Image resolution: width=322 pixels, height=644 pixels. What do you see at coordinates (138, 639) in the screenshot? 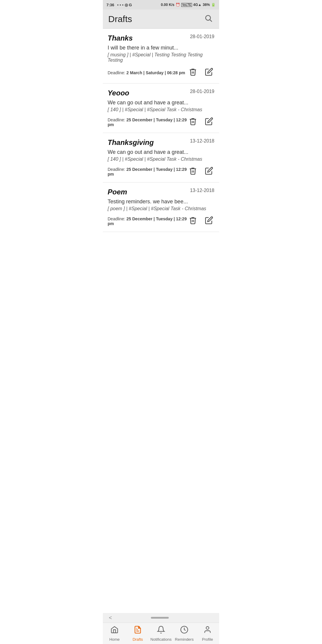
I see `drafts-label: Drafts` at bounding box center [138, 639].